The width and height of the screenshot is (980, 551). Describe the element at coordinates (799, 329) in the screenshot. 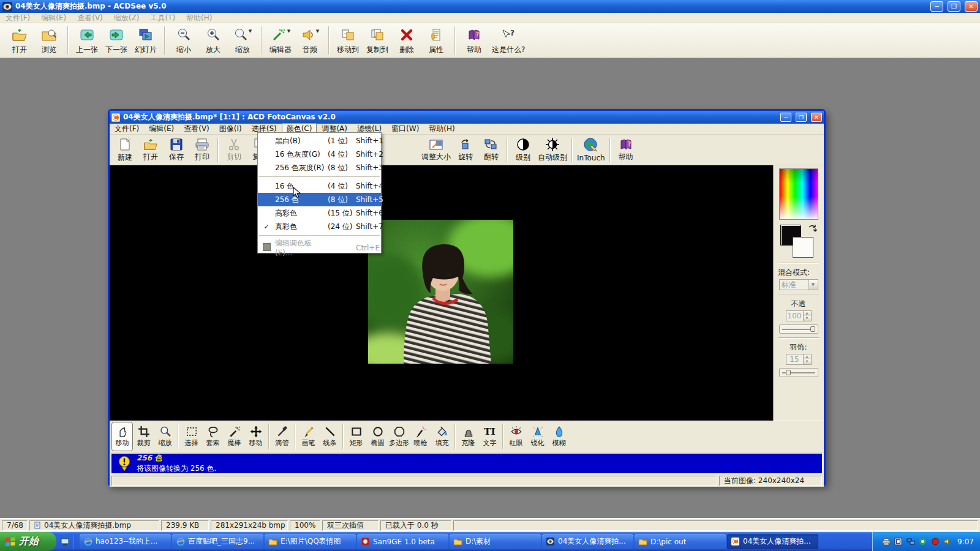

I see `opacity-slider` at that location.